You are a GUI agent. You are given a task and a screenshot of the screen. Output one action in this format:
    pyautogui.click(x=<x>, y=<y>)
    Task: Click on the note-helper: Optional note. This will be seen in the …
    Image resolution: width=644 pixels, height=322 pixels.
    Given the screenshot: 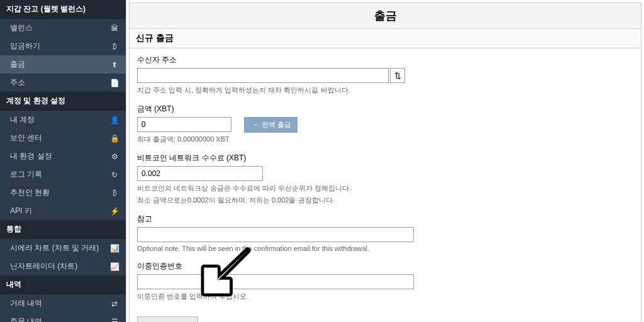 What is the action you would take?
    pyautogui.click(x=385, y=248)
    